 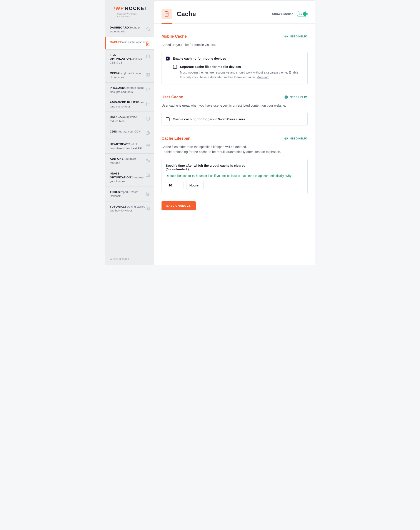 What do you see at coordinates (130, 90) in the screenshot?
I see `nav-preload: PRELOADGenerate cache files, preload fon…` at bounding box center [130, 90].